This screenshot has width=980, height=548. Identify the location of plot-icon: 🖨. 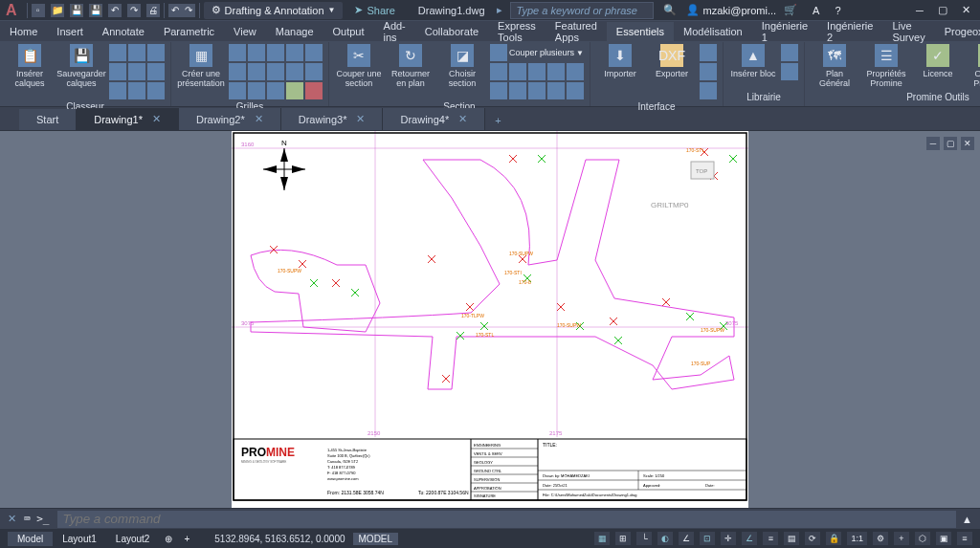
(153, 11).